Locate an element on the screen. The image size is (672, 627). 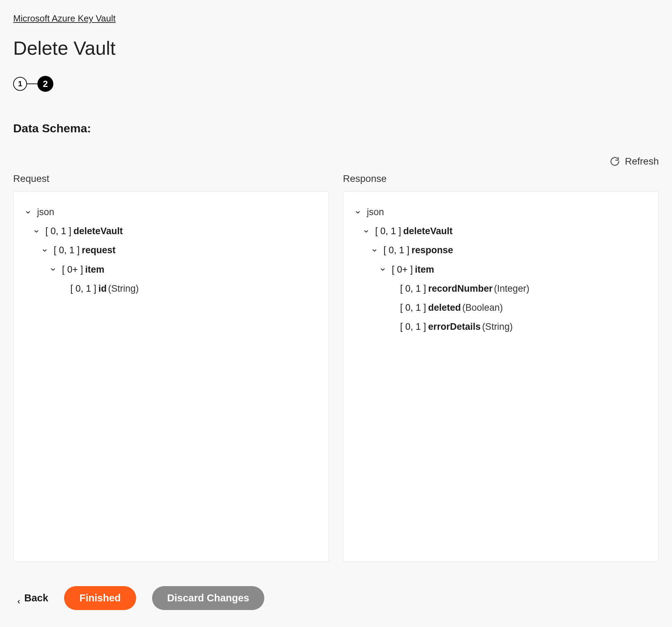
footer-actions: Back Finished Discard Changes is located at coordinates (336, 598).